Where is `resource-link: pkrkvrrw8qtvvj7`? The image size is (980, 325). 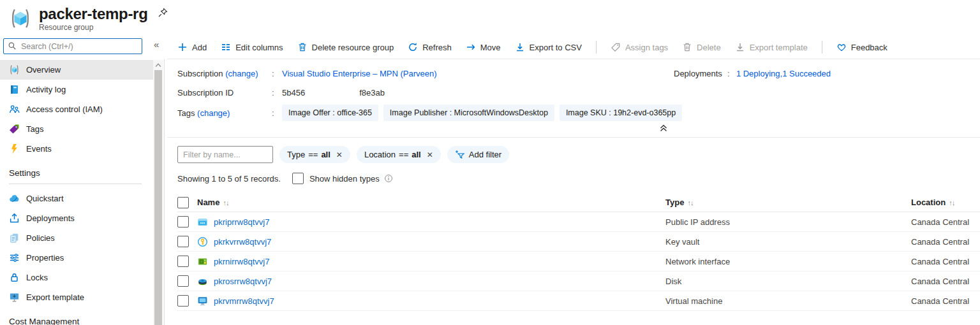 resource-link: pkrkvrrw8qtvvj7 is located at coordinates (242, 242).